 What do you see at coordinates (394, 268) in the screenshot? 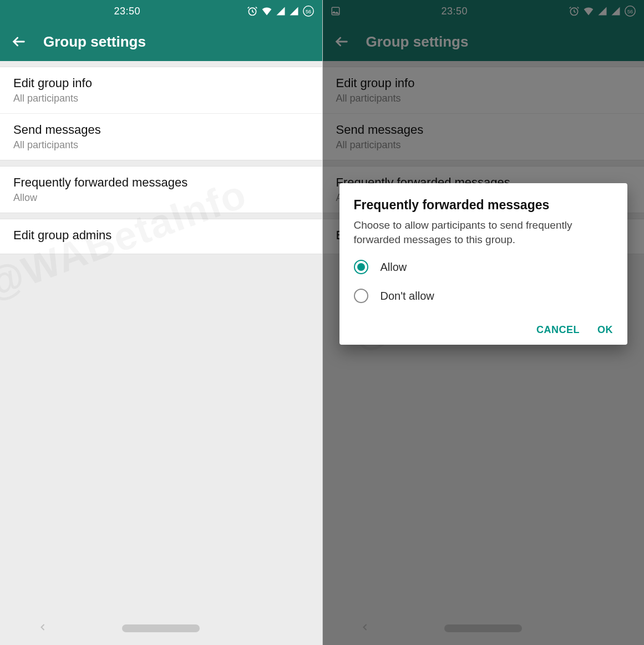
I see `radio-label: Allow` at bounding box center [394, 268].